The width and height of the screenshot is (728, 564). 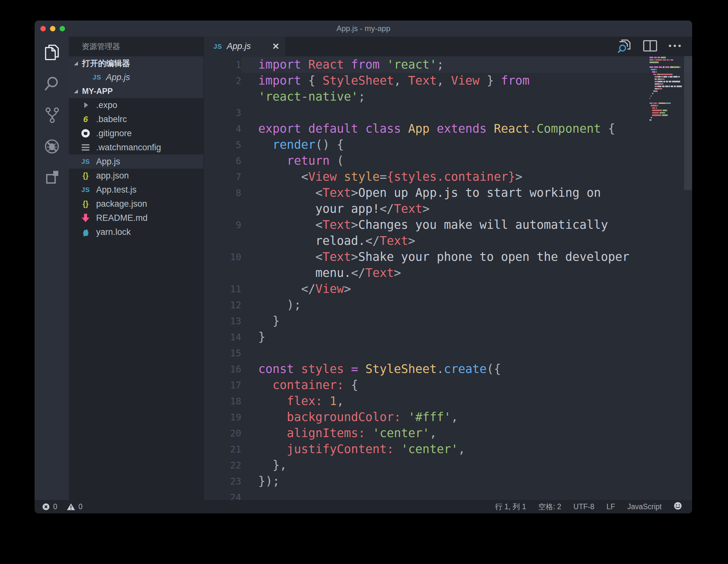 I want to click on files-icon, so click(x=52, y=52).